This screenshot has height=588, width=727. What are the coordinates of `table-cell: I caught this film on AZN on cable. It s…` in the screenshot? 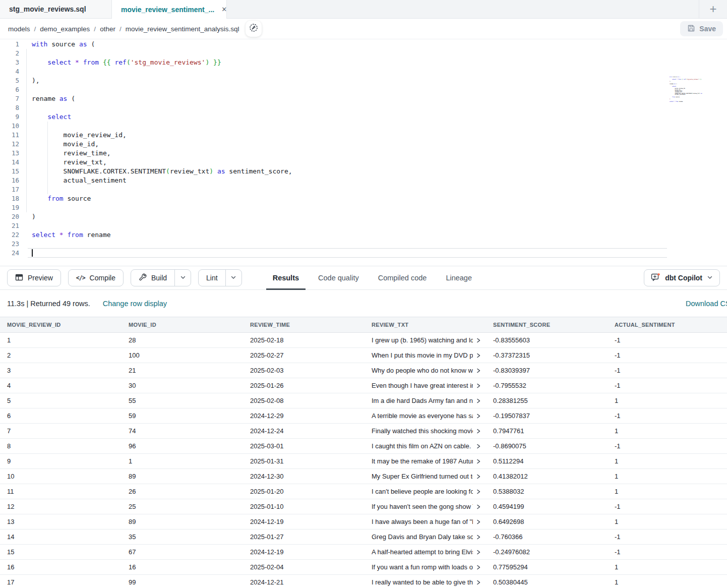 It's located at (426, 446).